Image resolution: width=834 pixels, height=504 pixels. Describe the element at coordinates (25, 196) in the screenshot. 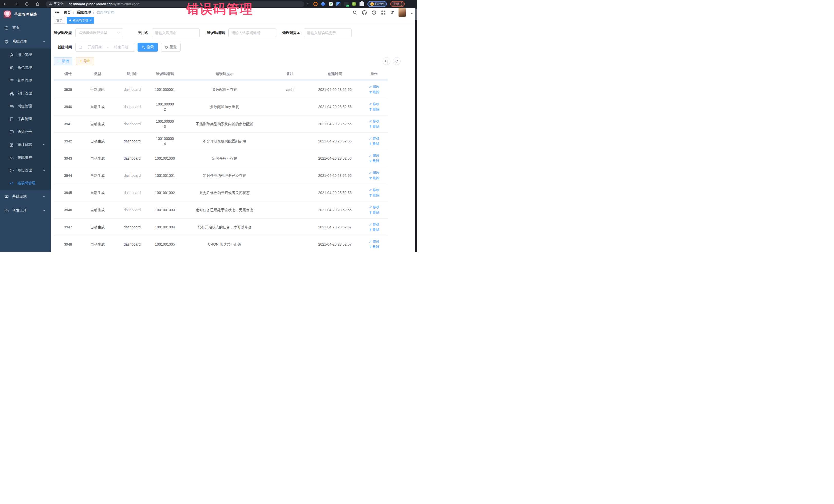

I see `sidebar-item-infrastructure: 基础设施` at that location.